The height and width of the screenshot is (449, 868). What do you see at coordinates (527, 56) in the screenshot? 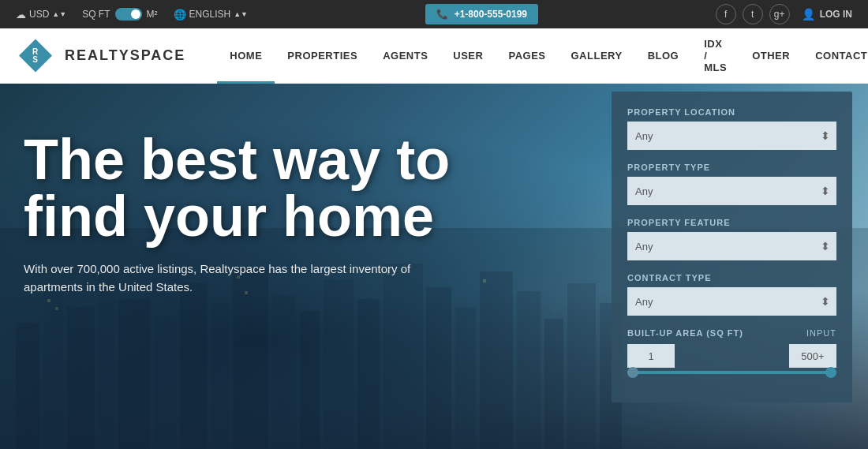
I see `nav-item-pages: PAGES` at bounding box center [527, 56].